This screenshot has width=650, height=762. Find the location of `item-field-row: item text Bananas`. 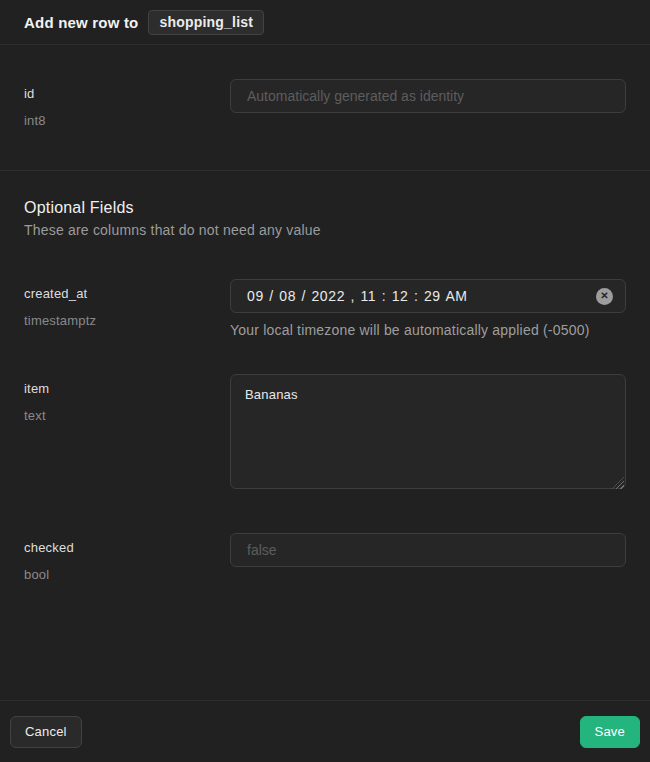

item-field-row: item text Bananas is located at coordinates (325, 434).